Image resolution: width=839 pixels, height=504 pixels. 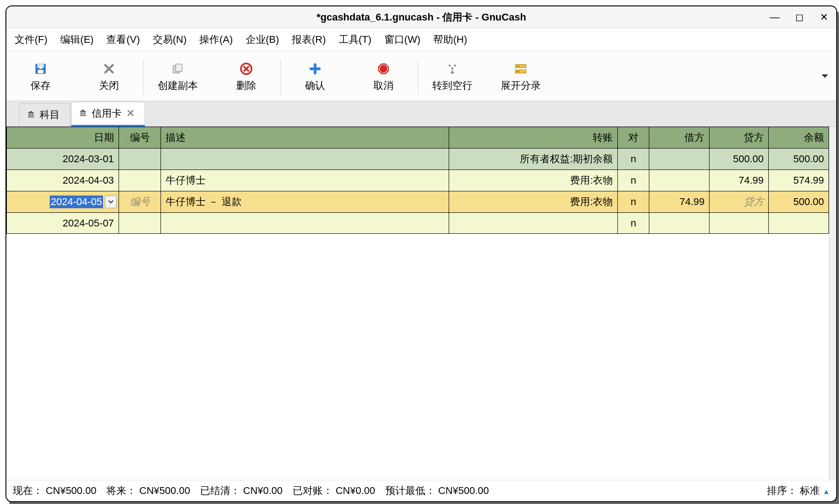 I want to click on status-projmin-label: 预计最低：, so click(x=410, y=490).